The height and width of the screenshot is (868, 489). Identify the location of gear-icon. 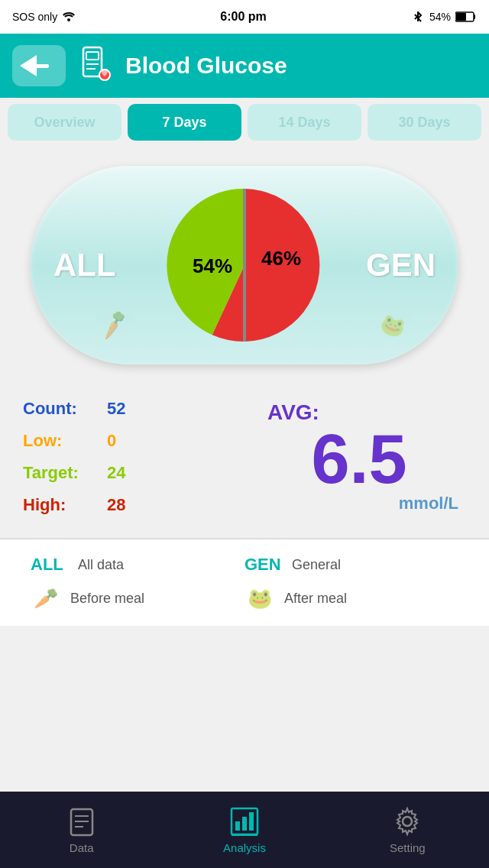
(407, 821).